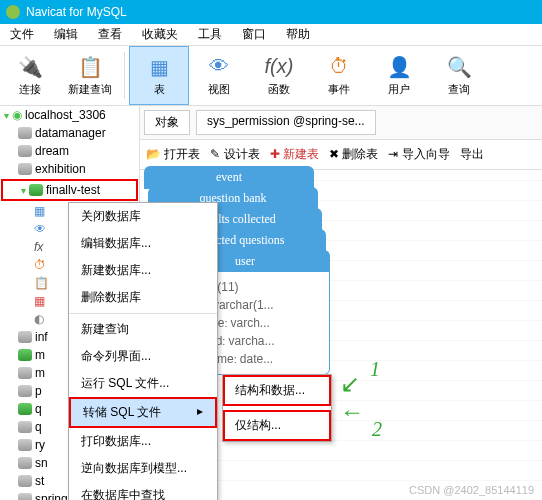  What do you see at coordinates (219, 67) in the screenshot?
I see `eye-icon: 👁` at bounding box center [219, 67].